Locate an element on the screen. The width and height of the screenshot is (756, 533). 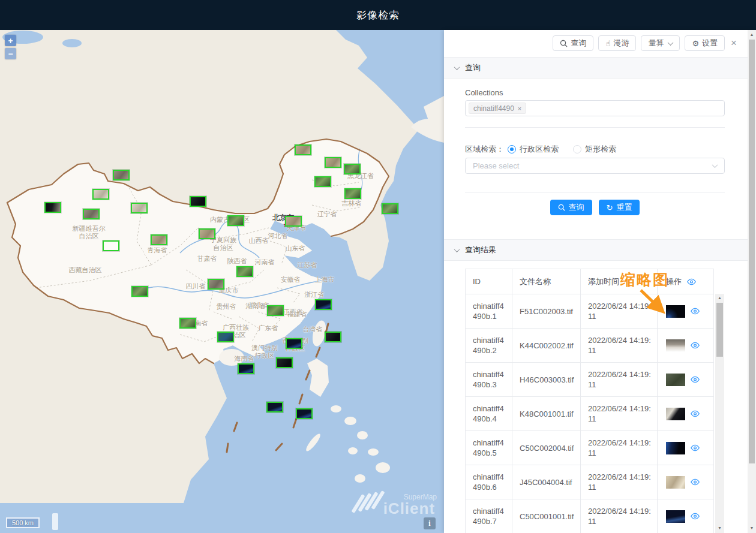
cell-filename: K48C001001.tif is located at coordinates (547, 414).